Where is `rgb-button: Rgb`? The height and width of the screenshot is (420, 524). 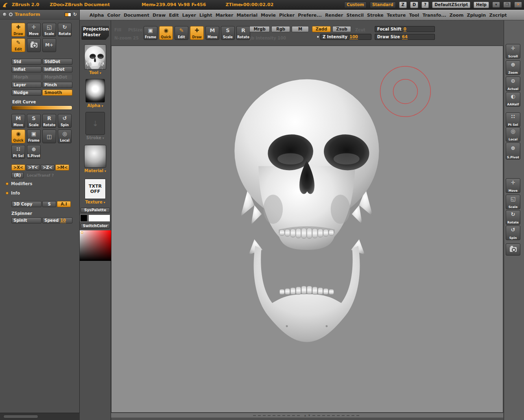 rgb-button: Rgb is located at coordinates (281, 29).